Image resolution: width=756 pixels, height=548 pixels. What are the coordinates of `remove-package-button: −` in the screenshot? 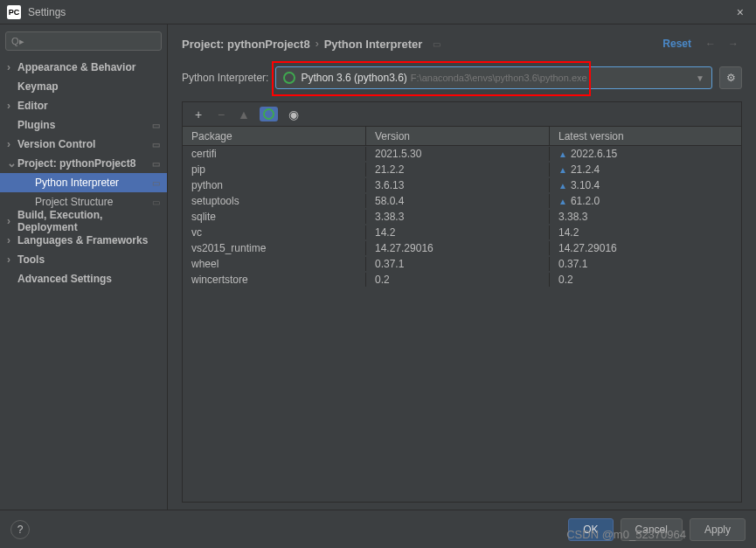 It's located at (221, 114).